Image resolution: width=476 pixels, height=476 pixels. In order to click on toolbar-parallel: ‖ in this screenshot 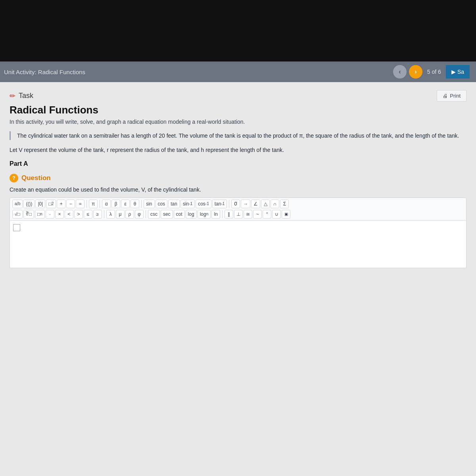, I will do `click(229, 214)`.